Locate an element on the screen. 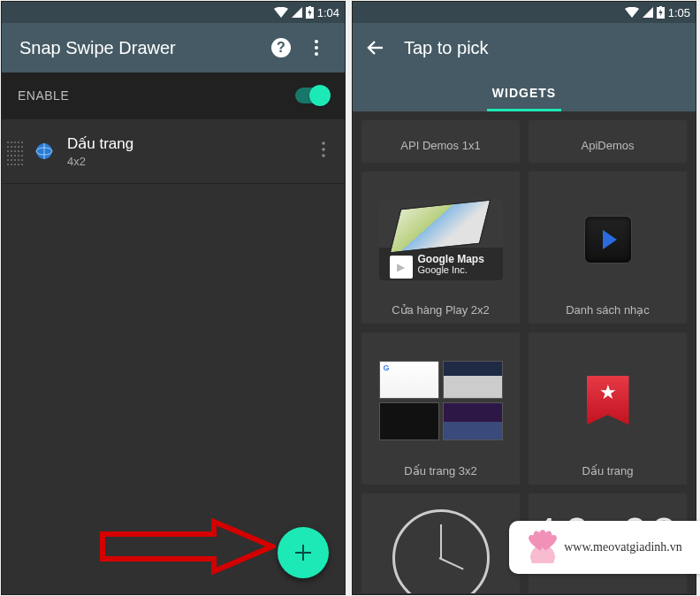  enable-row: ENABLE is located at coordinates (173, 96).